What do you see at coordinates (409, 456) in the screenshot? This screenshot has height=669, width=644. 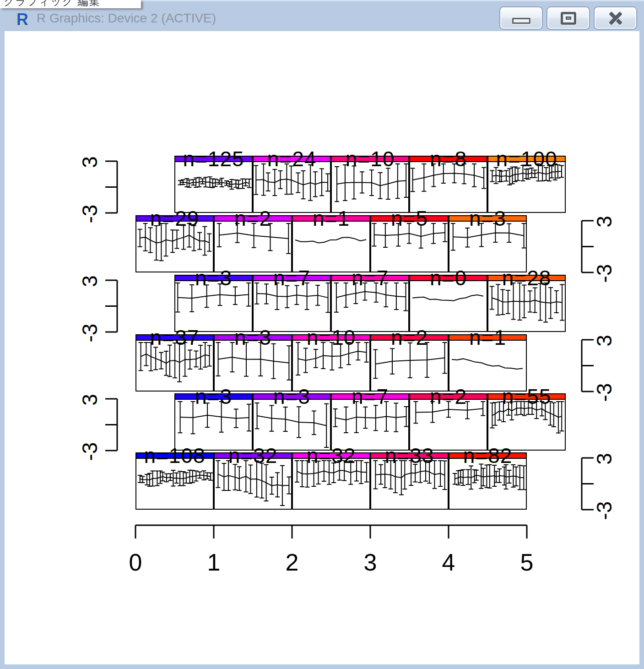 I see `panel-n-label: n=33` at bounding box center [409, 456].